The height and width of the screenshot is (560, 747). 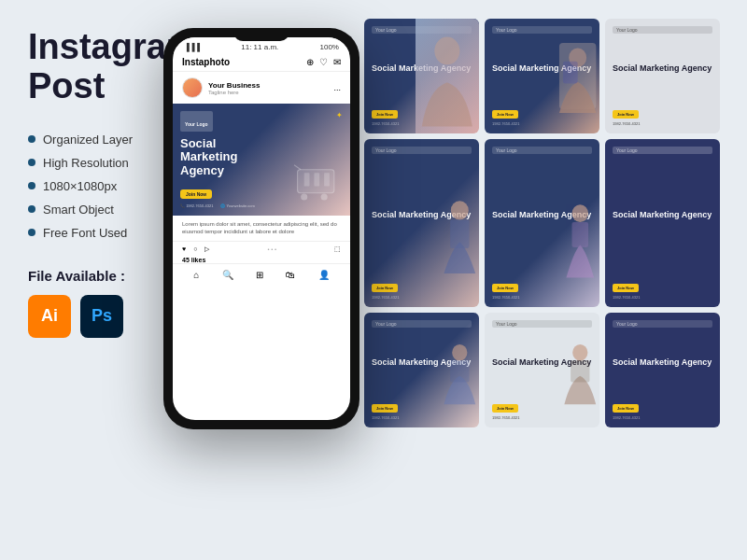 What do you see at coordinates (663, 370) in the screenshot?
I see `preview-card-9: Your Logo Social Marketing Agency Join N…` at bounding box center [663, 370].